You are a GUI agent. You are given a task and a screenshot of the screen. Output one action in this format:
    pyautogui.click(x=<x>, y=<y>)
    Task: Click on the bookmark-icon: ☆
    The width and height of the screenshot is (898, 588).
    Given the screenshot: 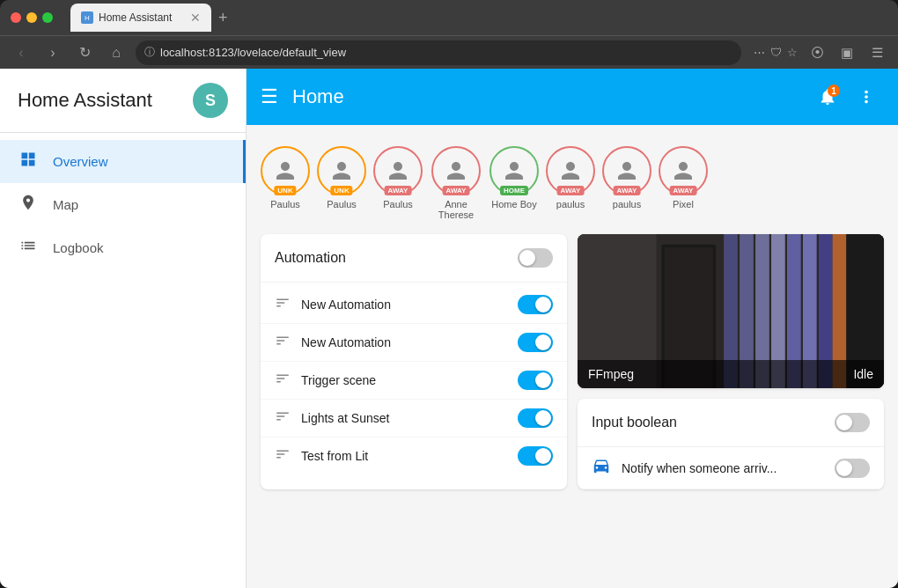 What is the action you would take?
    pyautogui.click(x=792, y=53)
    